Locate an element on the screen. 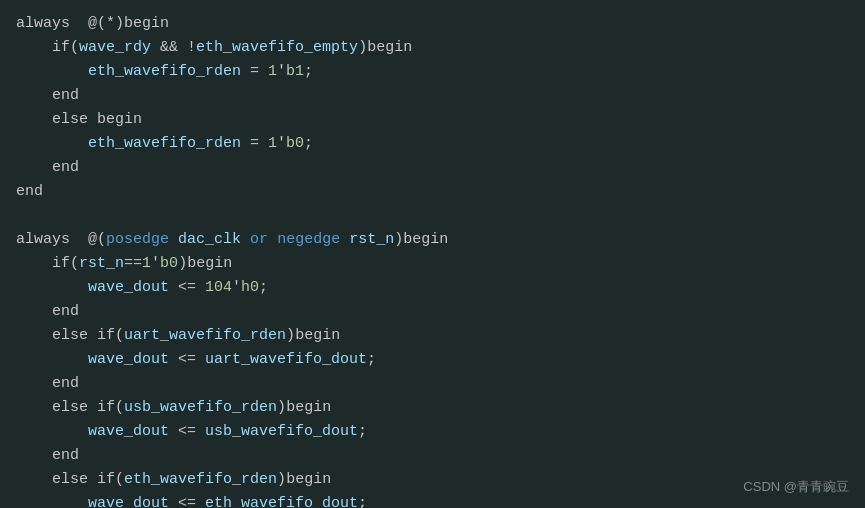 The height and width of the screenshot is (508, 865). table-row: always @(*)begin is located at coordinates (432, 24).